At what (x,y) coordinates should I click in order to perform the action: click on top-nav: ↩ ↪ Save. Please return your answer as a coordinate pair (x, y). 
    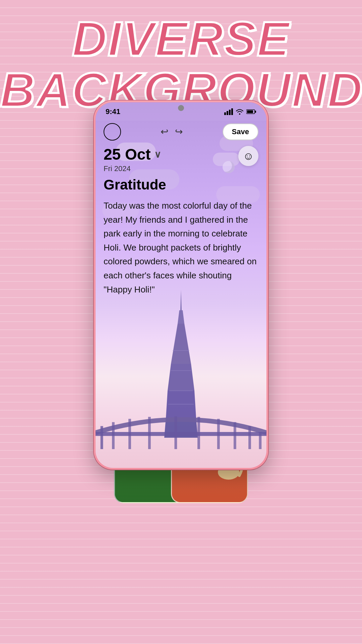
    Looking at the image, I should click on (181, 131).